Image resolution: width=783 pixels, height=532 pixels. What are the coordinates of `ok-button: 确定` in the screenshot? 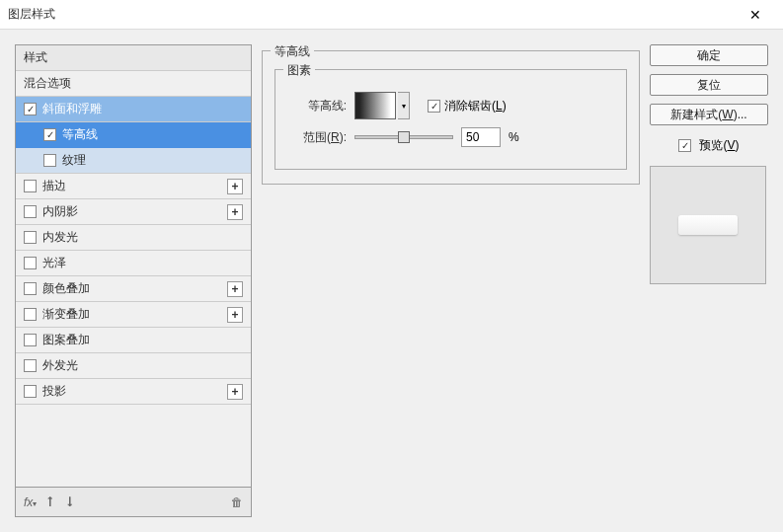 It's located at (709, 55).